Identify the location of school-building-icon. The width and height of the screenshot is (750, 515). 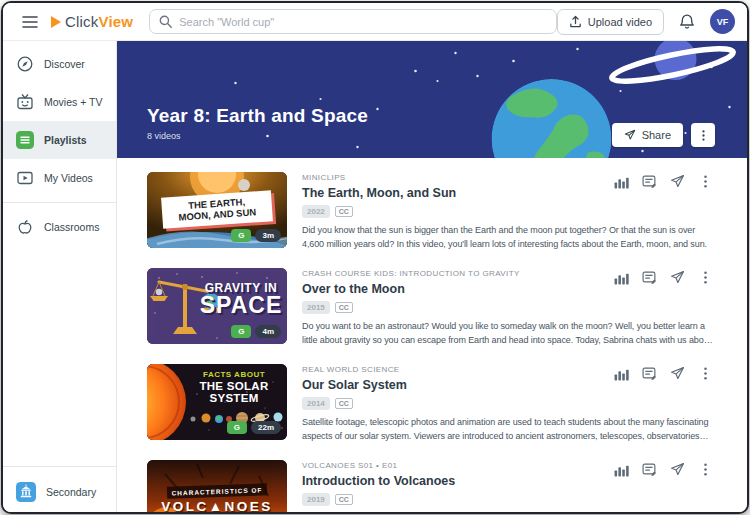
(26, 492).